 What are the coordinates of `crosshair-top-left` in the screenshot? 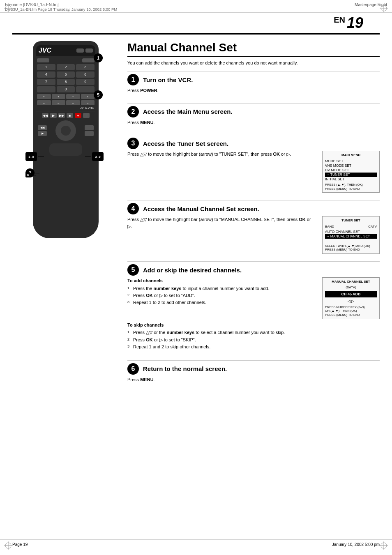 It's located at (8, 9).